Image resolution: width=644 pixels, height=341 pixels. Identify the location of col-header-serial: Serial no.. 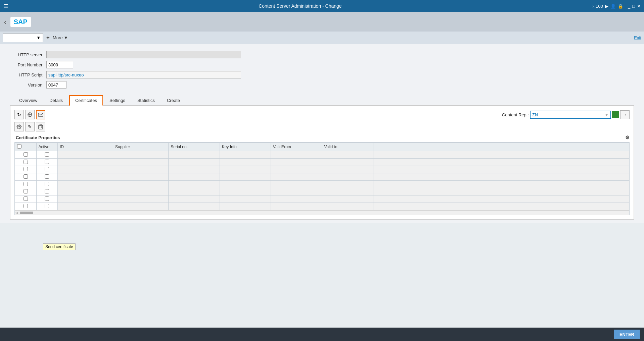
(194, 147).